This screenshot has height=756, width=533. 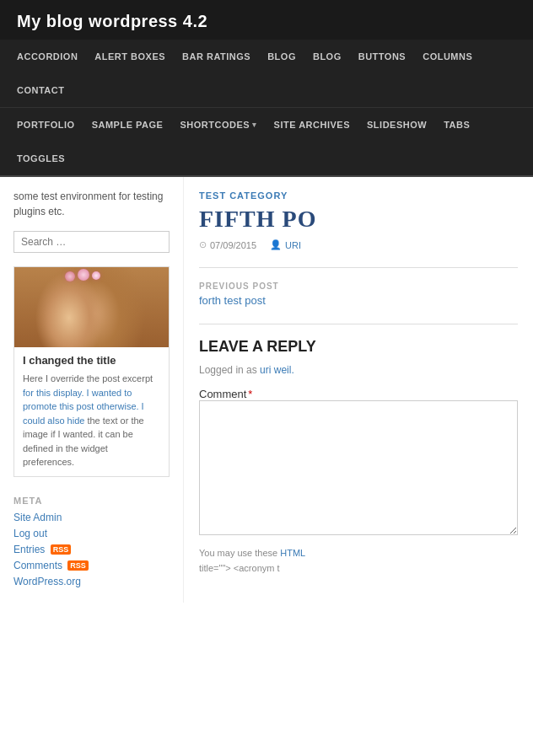 I want to click on nav-item-toggles: TOGGLES, so click(x=40, y=158).